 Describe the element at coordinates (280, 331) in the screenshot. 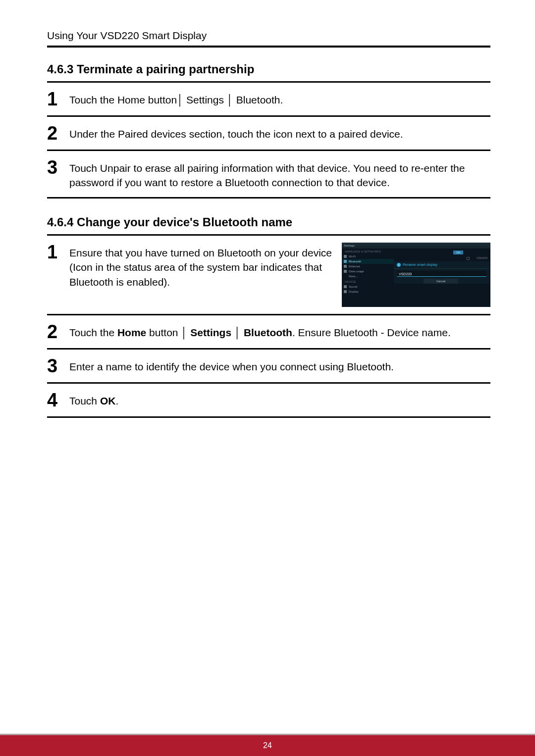

I see `step-body: Touch the Home button │ Settings │ Bluet…` at that location.